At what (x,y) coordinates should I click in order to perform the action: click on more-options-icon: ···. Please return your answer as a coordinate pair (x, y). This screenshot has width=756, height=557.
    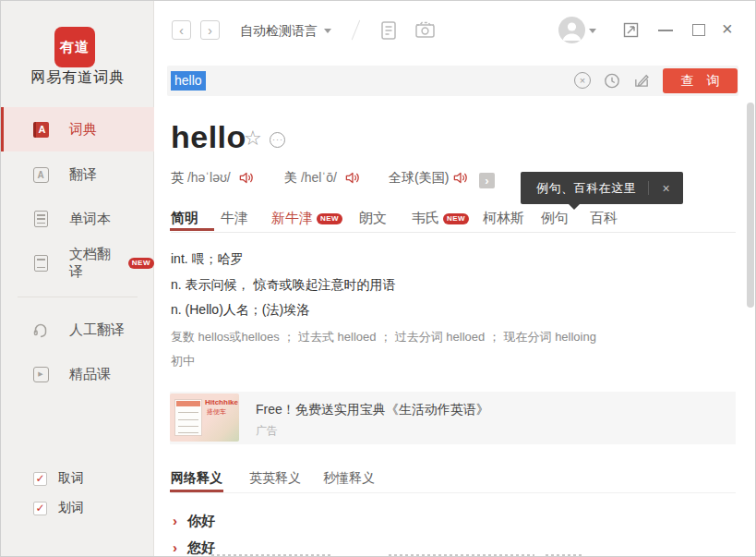
    Looking at the image, I should click on (277, 140).